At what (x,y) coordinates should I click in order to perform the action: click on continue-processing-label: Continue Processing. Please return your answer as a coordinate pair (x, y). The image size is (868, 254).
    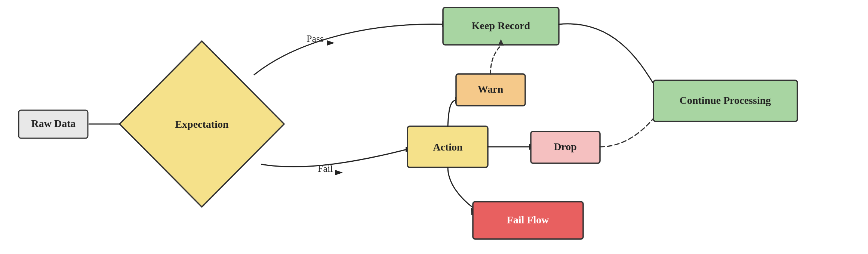
    Looking at the image, I should click on (725, 100).